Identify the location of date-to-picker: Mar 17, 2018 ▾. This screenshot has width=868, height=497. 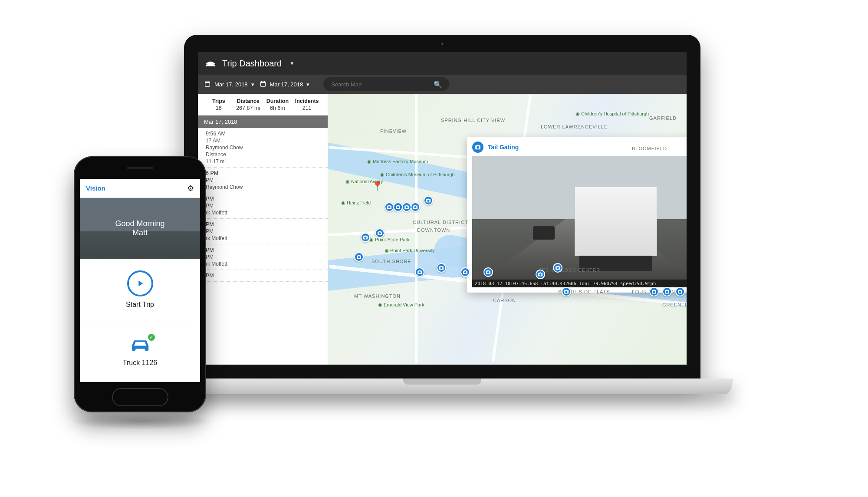
(285, 84).